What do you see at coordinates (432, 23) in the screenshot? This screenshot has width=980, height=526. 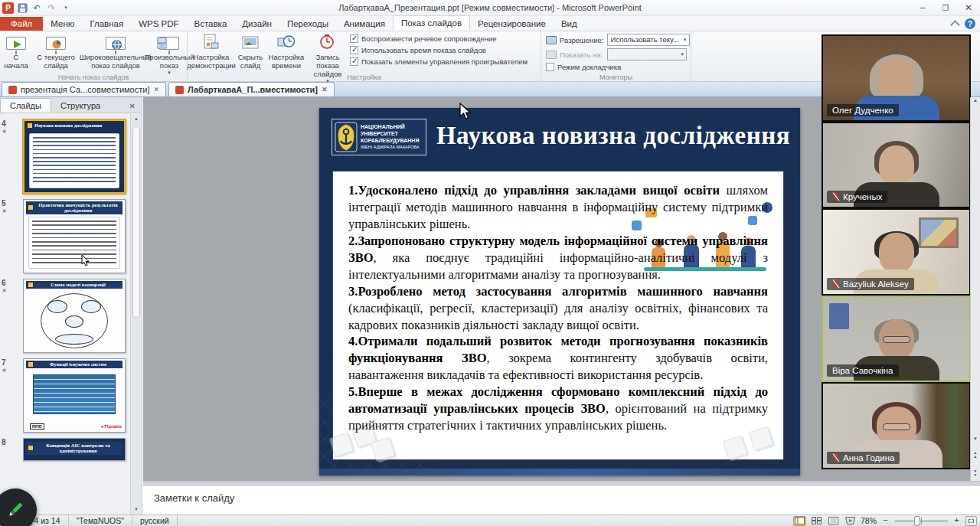 I see `tab-slideshow: Показ слайдов` at bounding box center [432, 23].